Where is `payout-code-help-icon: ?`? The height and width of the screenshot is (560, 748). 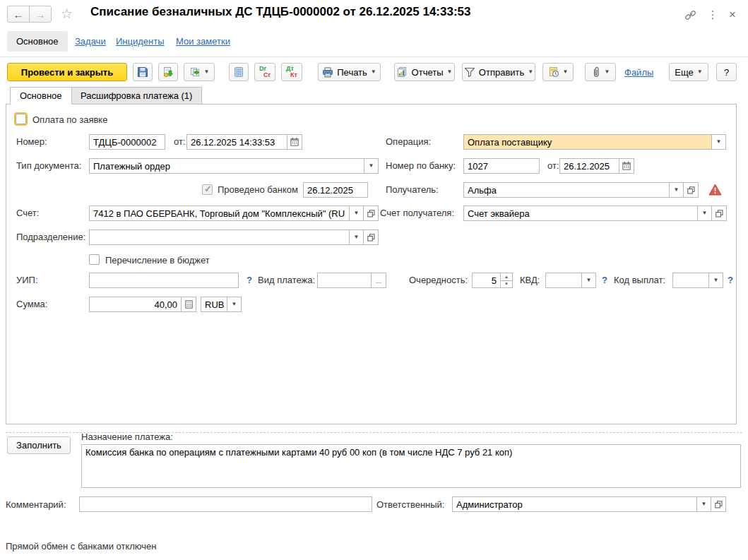
payout-code-help-icon: ? is located at coordinates (730, 280).